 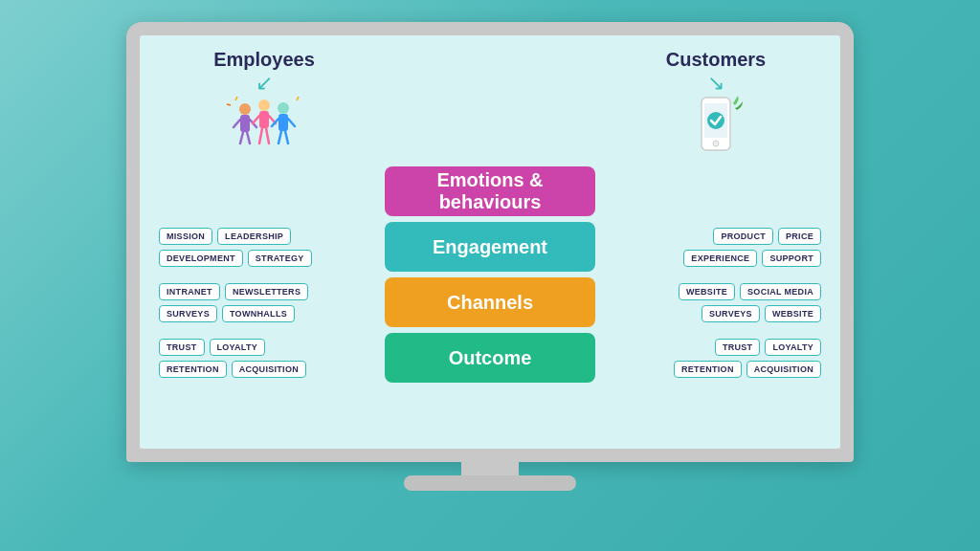 What do you see at coordinates (716, 105) in the screenshot?
I see `header-right: Customers ↘` at bounding box center [716, 105].